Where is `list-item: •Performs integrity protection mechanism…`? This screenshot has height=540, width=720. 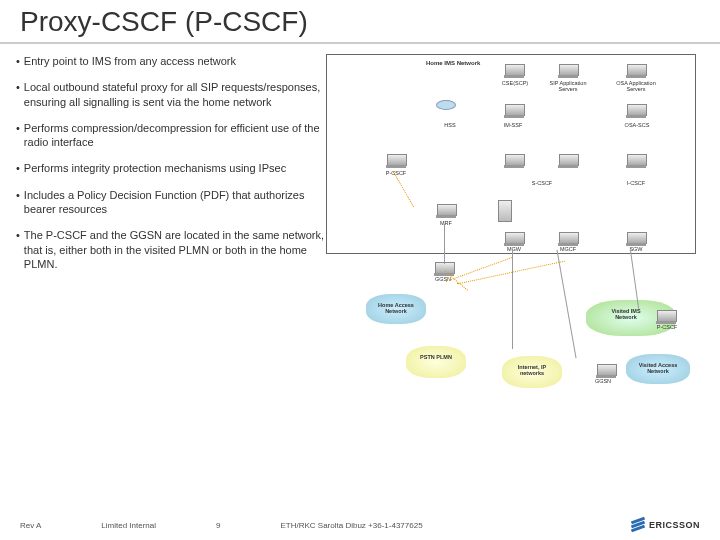
list-item: •Performs integrity protection mechanism… is located at coordinates (171, 168).